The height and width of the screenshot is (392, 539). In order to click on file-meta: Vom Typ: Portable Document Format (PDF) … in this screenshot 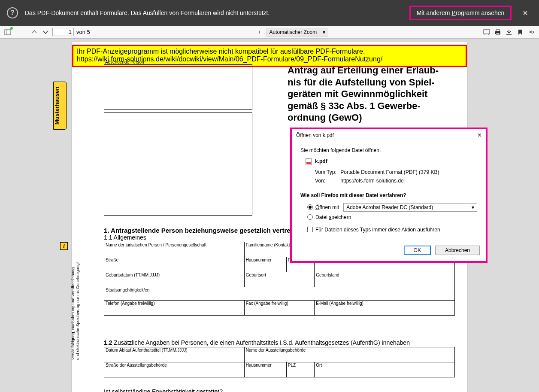, I will do `click(389, 177)`.